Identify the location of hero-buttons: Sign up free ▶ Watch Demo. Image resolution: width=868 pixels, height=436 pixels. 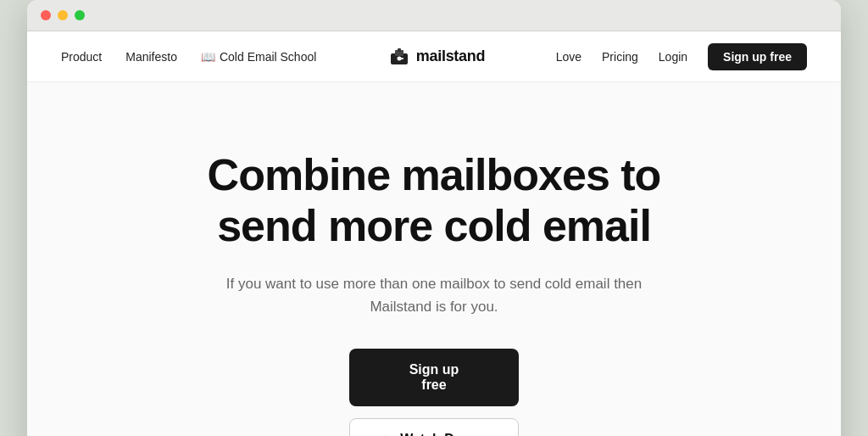
(434, 392).